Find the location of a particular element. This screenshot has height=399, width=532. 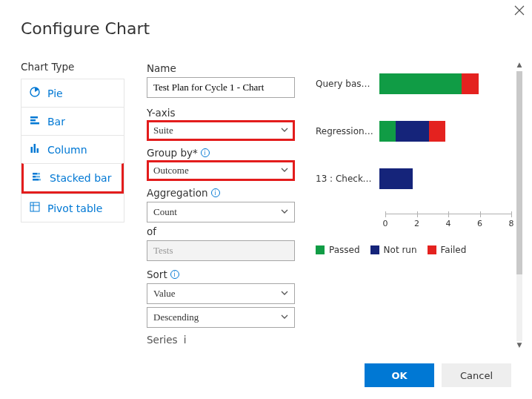

chart-type-pivot-table: Pivot table is located at coordinates (73, 208).